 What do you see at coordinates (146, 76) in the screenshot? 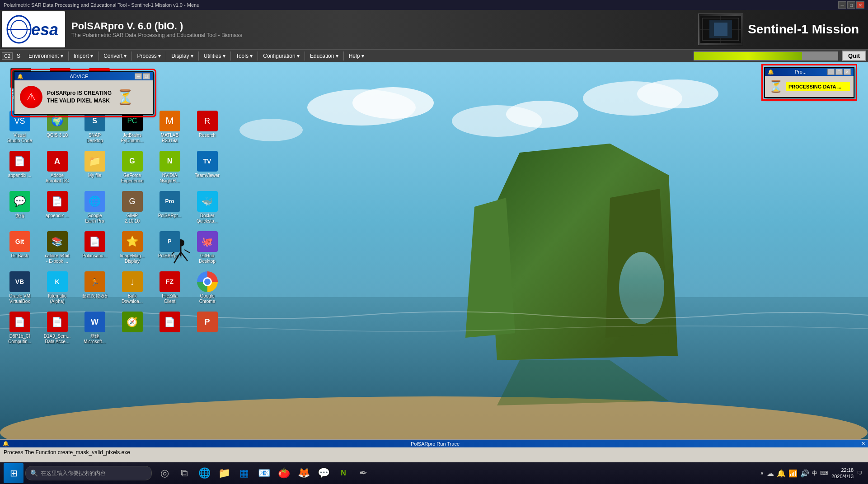
I see `advice-restore: □` at bounding box center [146, 76].